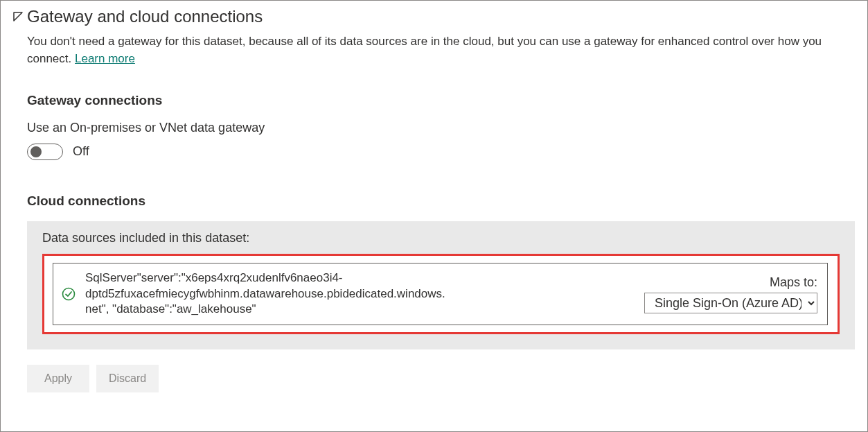  I want to click on gateway-toggle, so click(45, 152).